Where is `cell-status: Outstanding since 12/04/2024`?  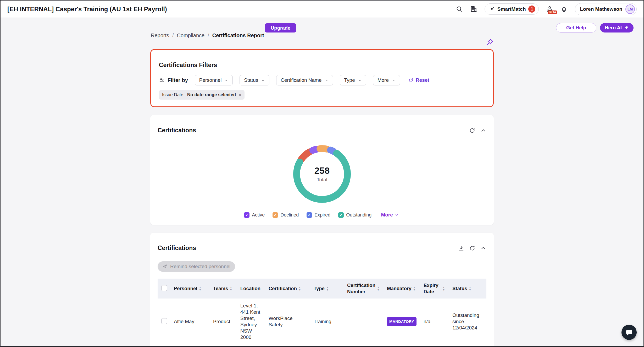
cell-status: Outstanding since 12/04/2024 is located at coordinates (468, 346).